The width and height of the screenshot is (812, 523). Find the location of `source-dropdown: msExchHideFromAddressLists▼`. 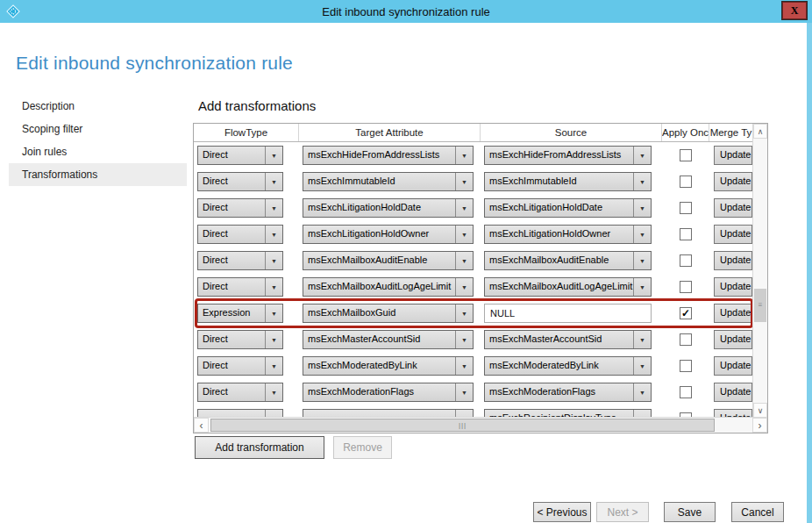

source-dropdown: msExchHideFromAddressLists▼ is located at coordinates (568, 155).